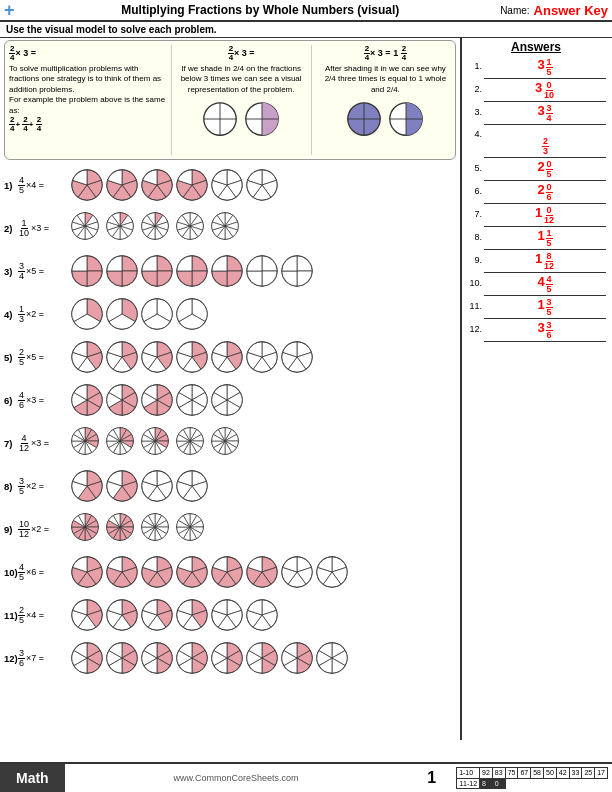  Describe the element at coordinates (474, 283) in the screenshot. I see `answer-num-10: 10.` at that location.